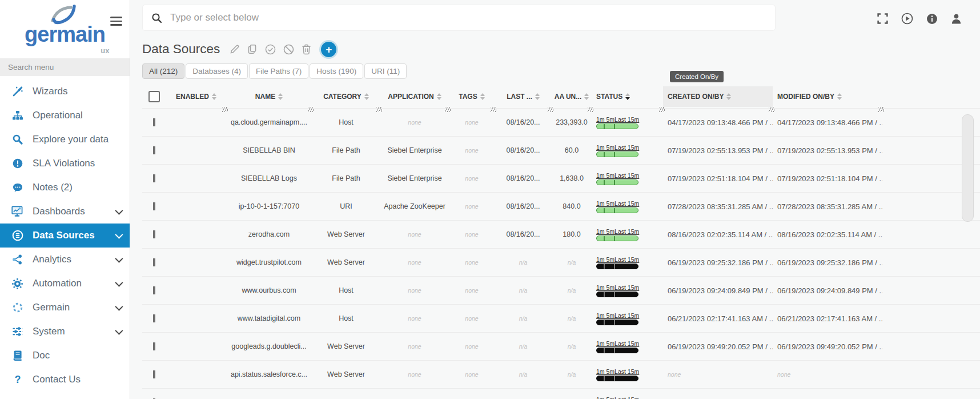  What do you see at coordinates (65, 332) in the screenshot?
I see `sidebar-item-system: System` at bounding box center [65, 332].